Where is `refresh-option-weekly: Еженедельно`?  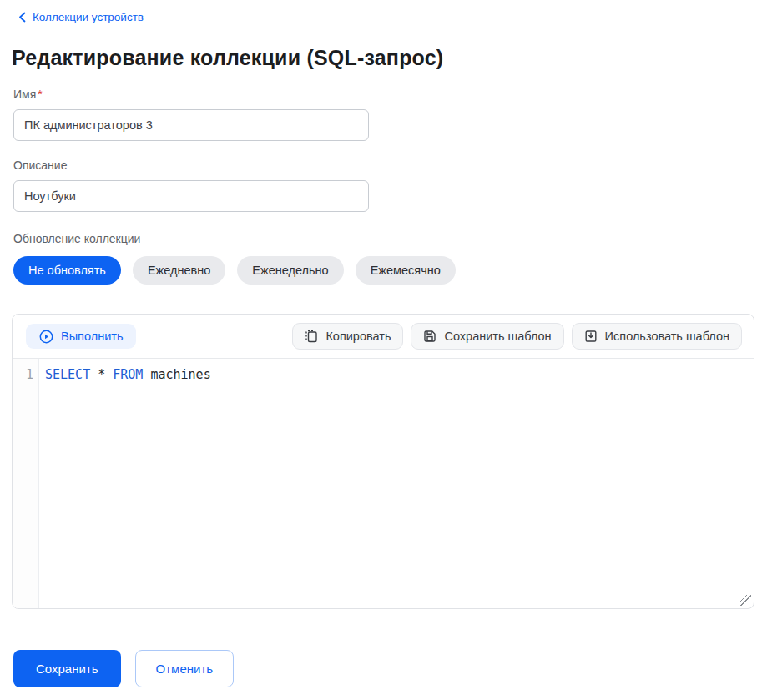
refresh-option-weekly: Еженедельно is located at coordinates (290, 270).